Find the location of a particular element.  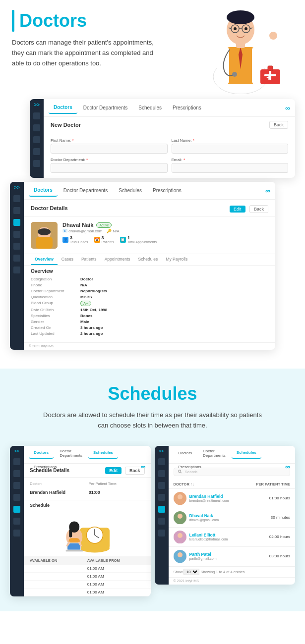

panel-main-content: Doctors Doctor Departments Schedules Pre… is located at coordinates (170, 139).